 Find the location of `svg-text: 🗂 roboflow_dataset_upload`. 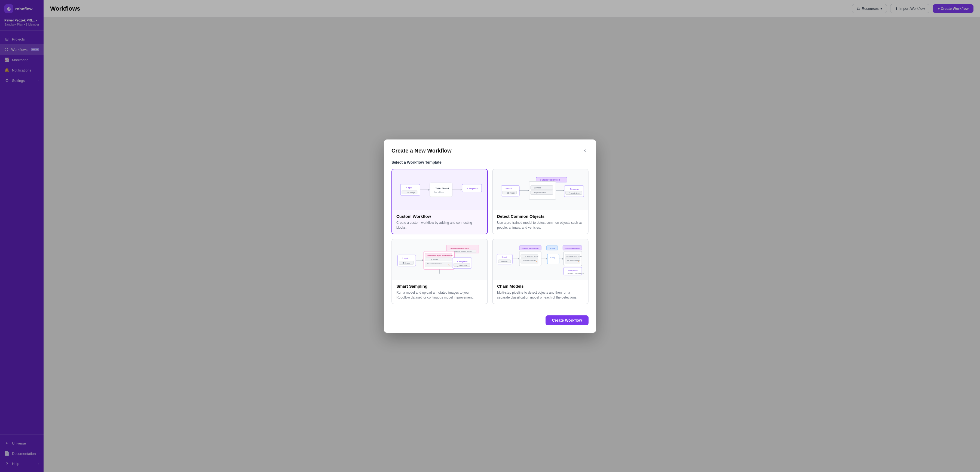

svg-text: 🗂 roboflow_dataset_upload is located at coordinates (462, 252).